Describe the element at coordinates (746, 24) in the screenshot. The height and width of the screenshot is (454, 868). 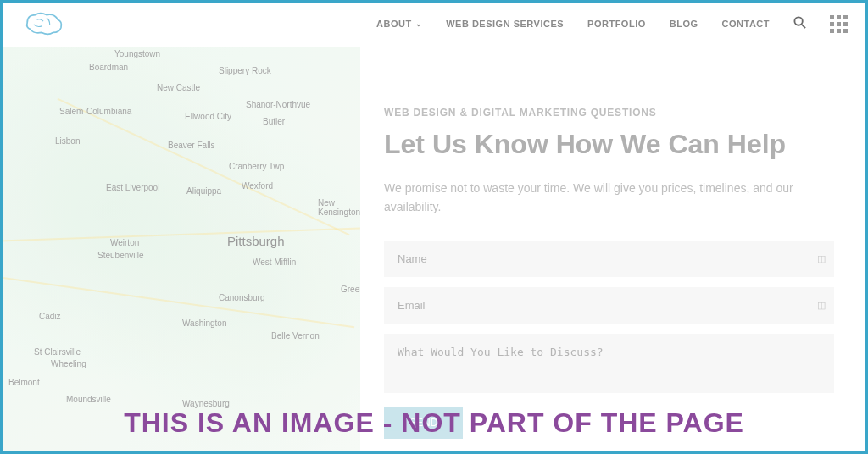
I see `nav-label: CONTACT` at that location.